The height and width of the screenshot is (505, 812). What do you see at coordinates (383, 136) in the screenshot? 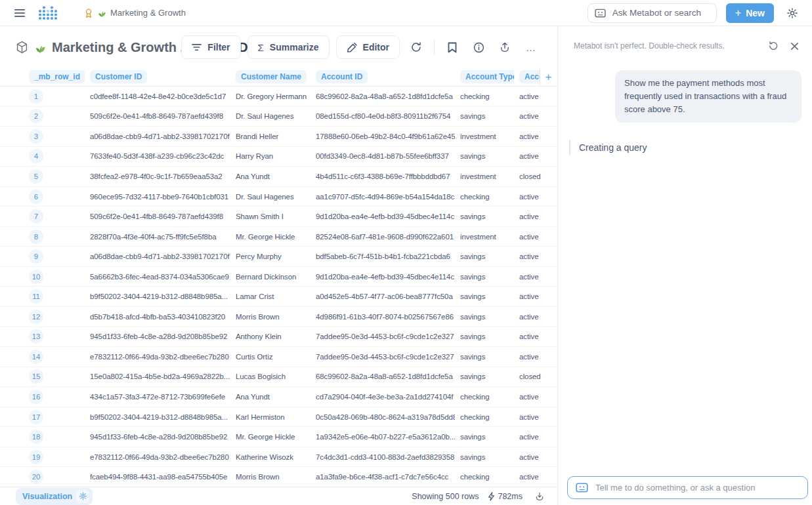
I see `cell-account-id: 17888e60-06eb-49b2-84c0-4f9b61a62e45` at bounding box center [383, 136].